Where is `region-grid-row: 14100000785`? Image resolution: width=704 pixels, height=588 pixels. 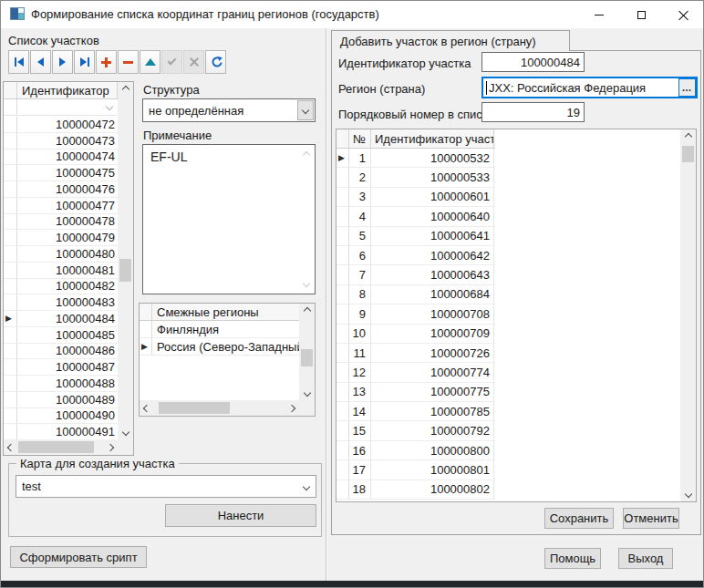
region-grid-row: 14100000785 is located at coordinates (416, 412).